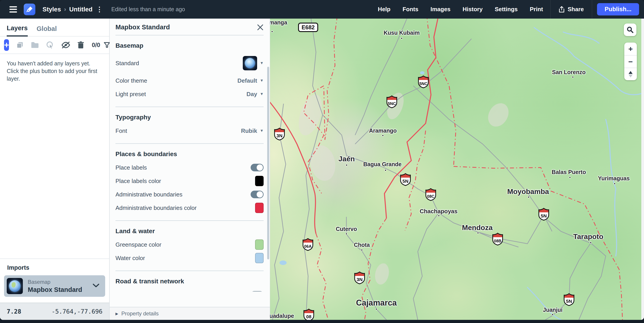 Image resolution: width=644 pixels, height=323 pixels. Describe the element at coordinates (571, 9) in the screenshot. I see `share-button: Share` at that location.